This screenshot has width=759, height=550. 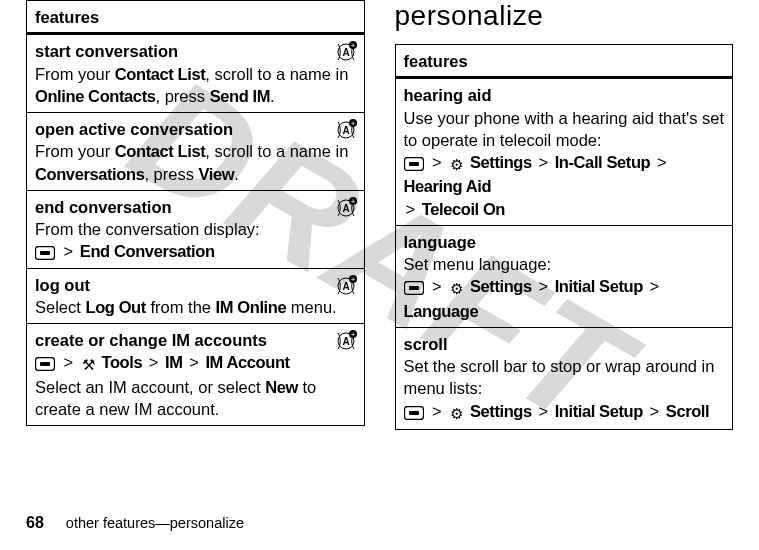 I want to click on path-item: Hearing Aid, so click(x=448, y=186).